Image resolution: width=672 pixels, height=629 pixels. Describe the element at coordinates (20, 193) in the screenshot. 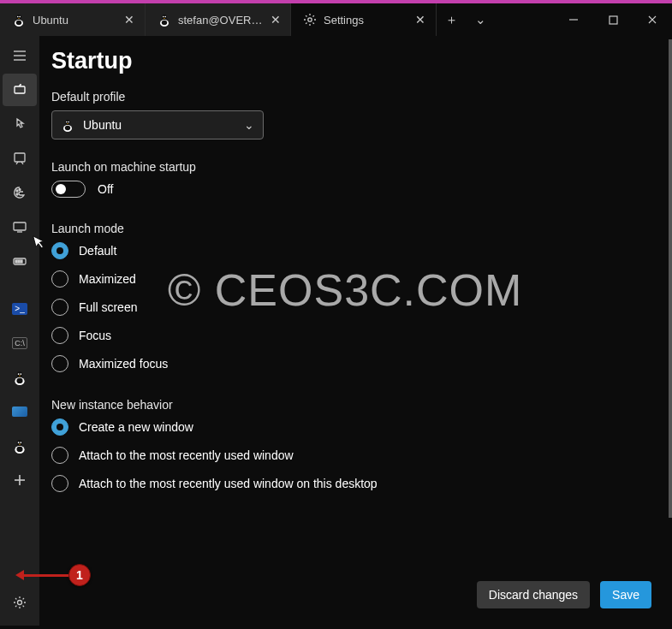

I see `sidebar-item-color-schemes` at that location.